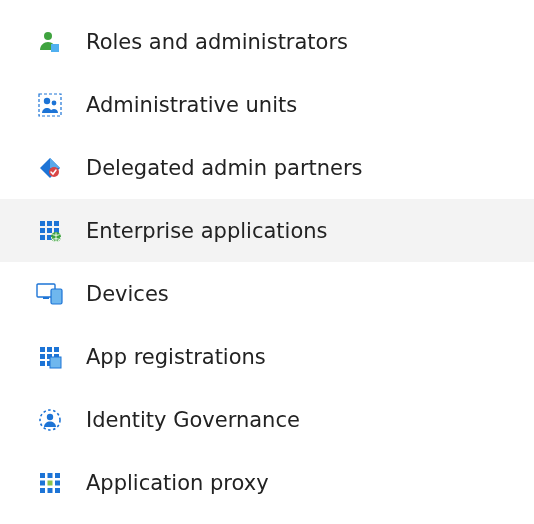  I want to click on administrative-units-icon, so click(50, 105).